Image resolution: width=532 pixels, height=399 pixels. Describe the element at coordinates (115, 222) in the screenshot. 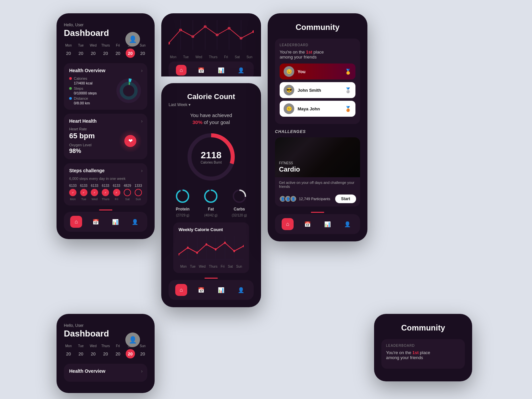

I see `nav-chart: 📊` at that location.